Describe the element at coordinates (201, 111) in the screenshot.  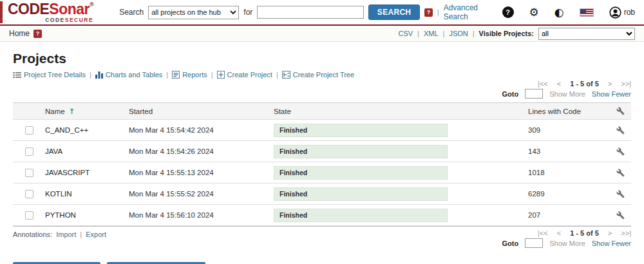
I see `started-column-header: Started` at that location.